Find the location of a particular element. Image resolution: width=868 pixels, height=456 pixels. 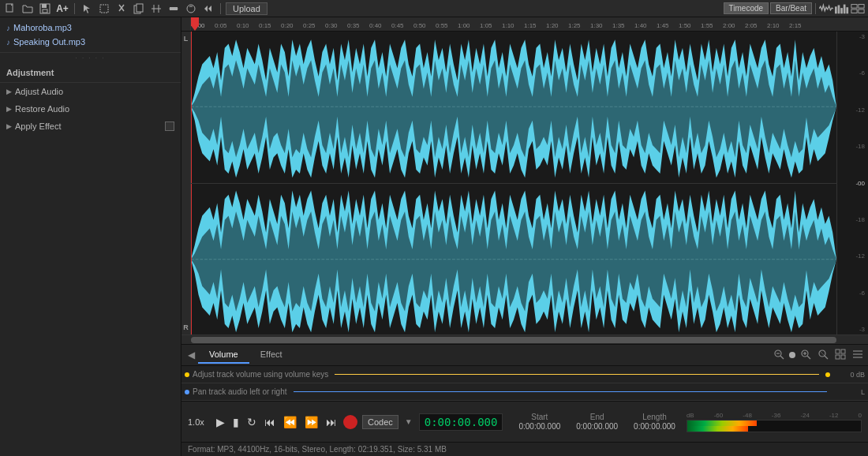

play-button: ▶ is located at coordinates (221, 422).